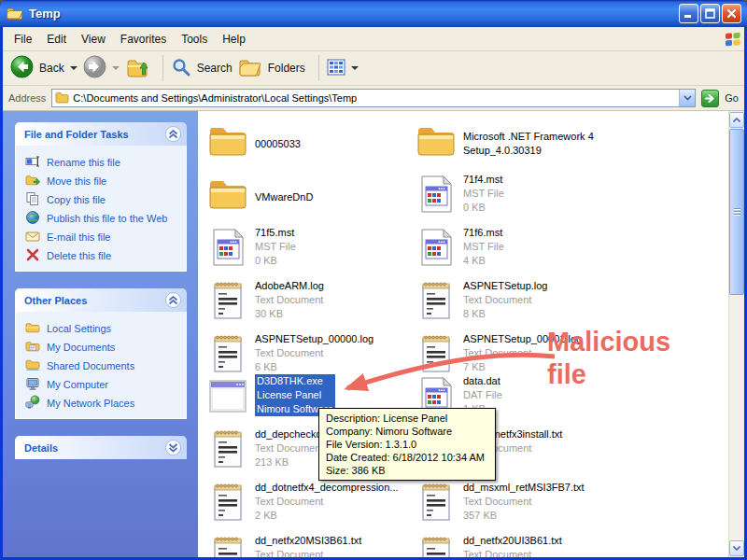 This screenshot has height=560, width=747. What do you see at coordinates (45, 13) in the screenshot?
I see `window-title: Temp` at bounding box center [45, 13].